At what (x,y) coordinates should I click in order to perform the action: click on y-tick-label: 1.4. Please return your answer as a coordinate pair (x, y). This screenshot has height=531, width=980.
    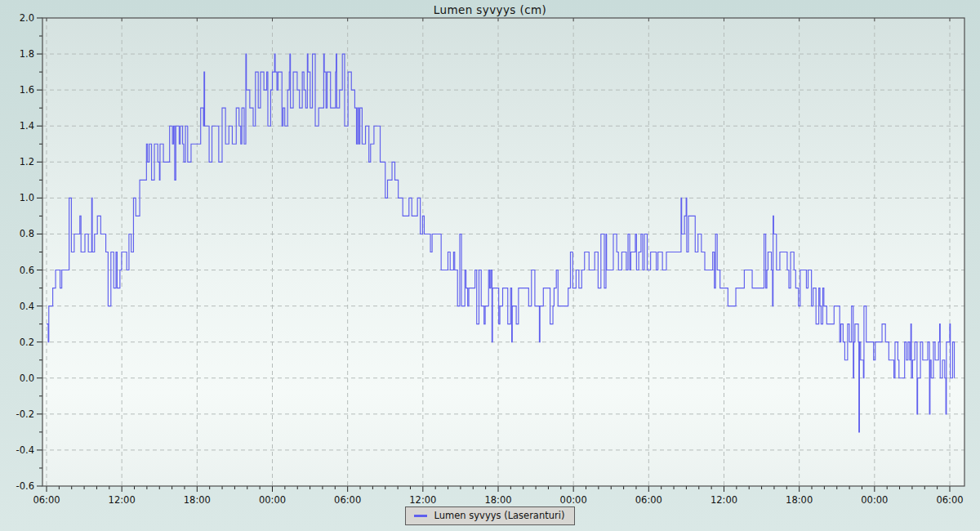
    Looking at the image, I should click on (27, 126).